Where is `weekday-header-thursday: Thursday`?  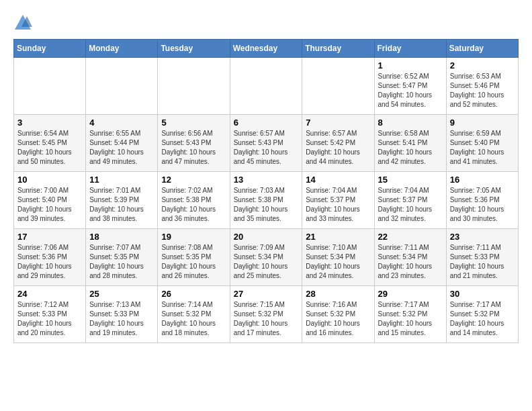
weekday-header-thursday: Thursday is located at coordinates (339, 48).